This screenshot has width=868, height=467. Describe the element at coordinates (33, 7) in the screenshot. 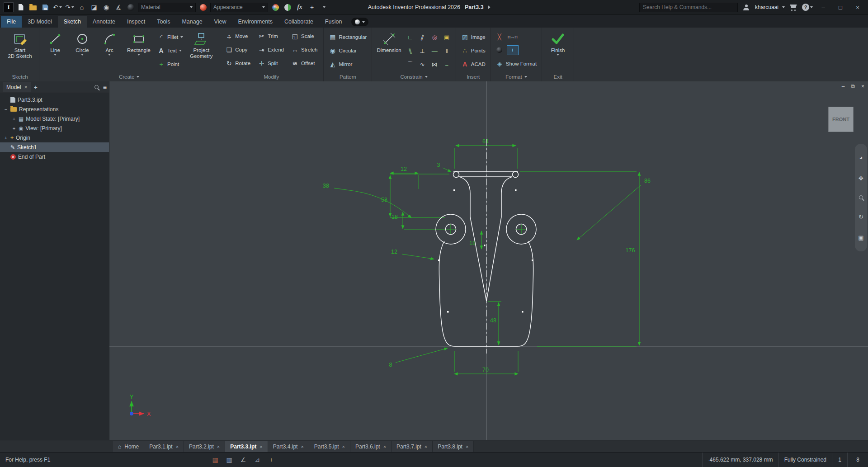

I see `open-button` at that location.